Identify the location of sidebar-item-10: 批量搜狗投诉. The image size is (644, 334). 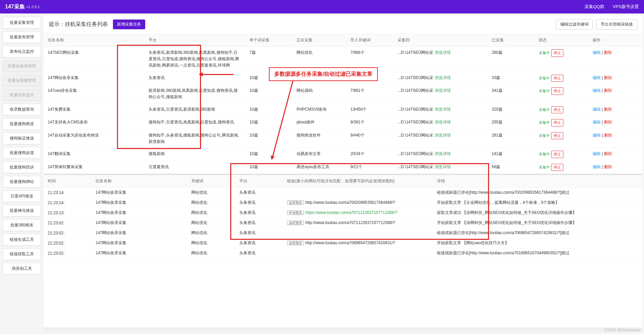
(22, 168).